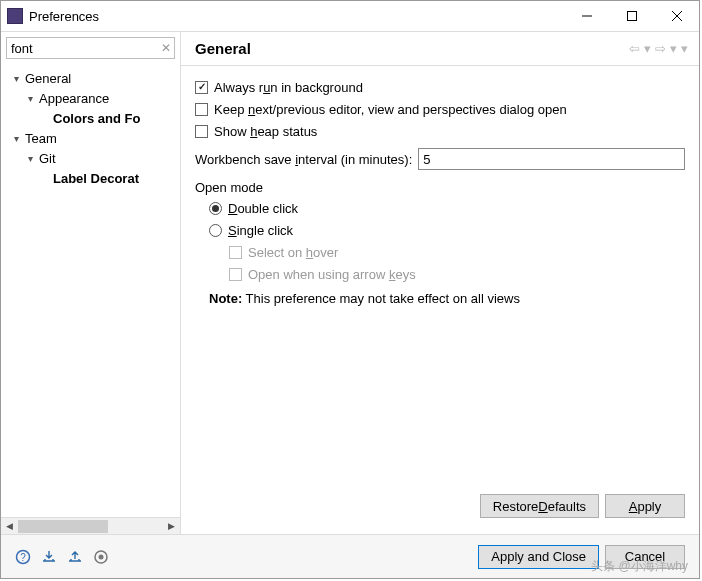 The image size is (702, 581). What do you see at coordinates (94, 158) in the screenshot?
I see `tree-item-git: ▾Git` at bounding box center [94, 158].